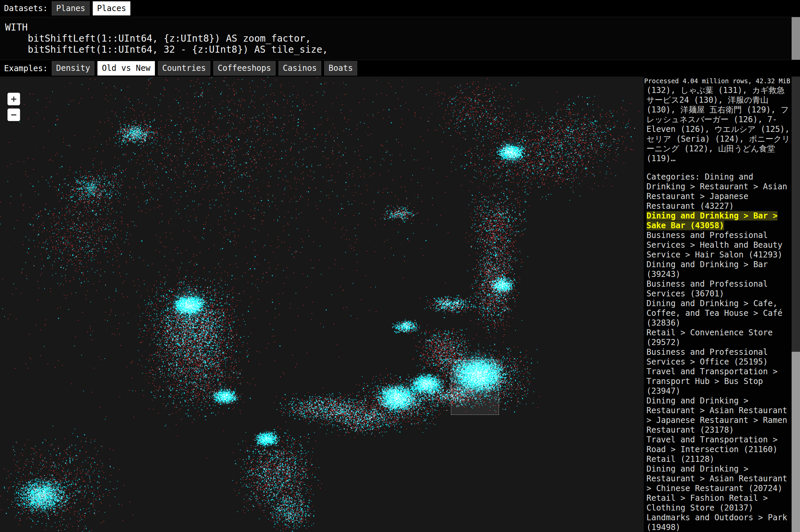 This screenshot has height=532, width=800. I want to click on zoom-out-button: −, so click(14, 115).